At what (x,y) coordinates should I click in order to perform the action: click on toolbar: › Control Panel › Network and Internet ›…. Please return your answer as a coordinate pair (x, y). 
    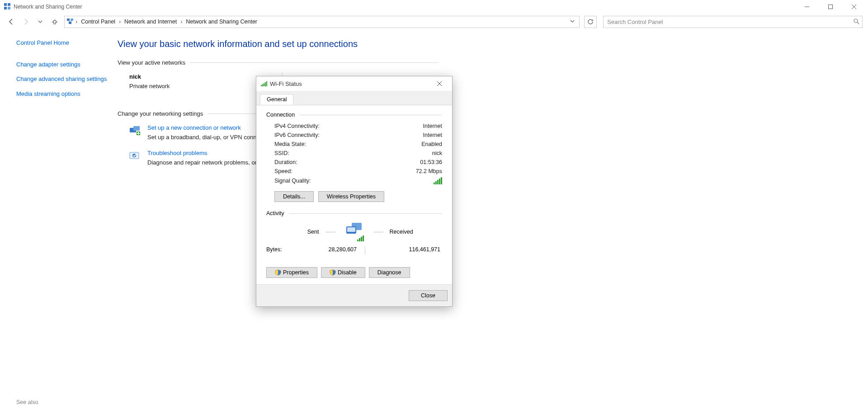
    Looking at the image, I should click on (434, 22).